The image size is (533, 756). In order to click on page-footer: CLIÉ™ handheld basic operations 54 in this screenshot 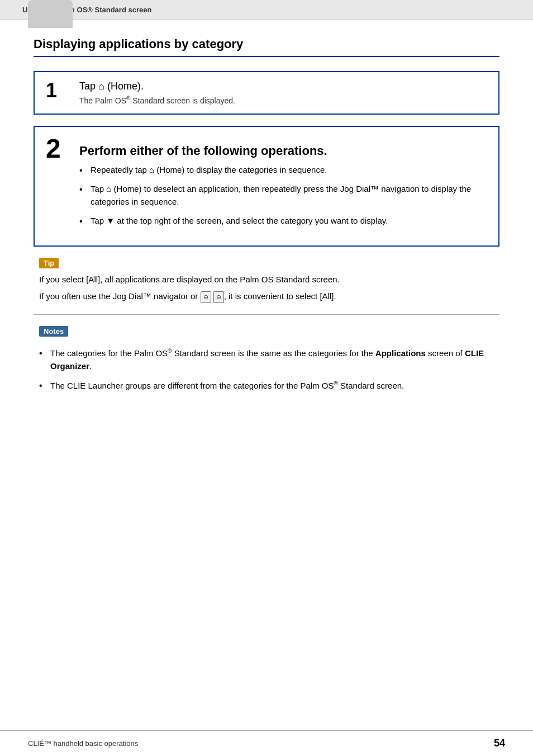, I will do `click(266, 743)`.